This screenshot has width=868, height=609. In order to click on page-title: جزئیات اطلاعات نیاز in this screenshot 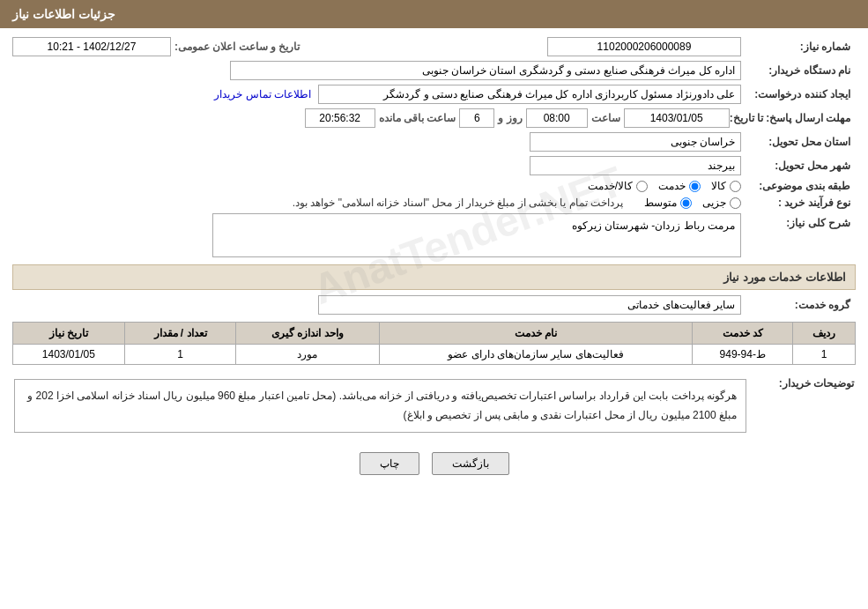, I will do `click(63, 14)`.